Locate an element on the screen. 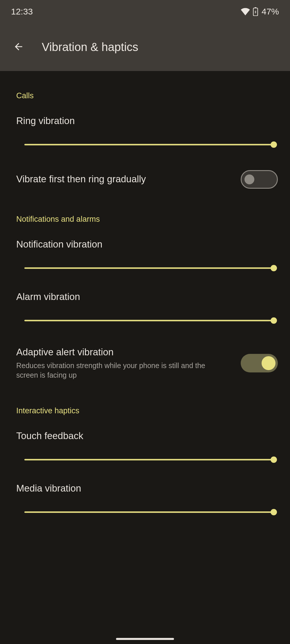 The width and height of the screenshot is (290, 644). status-right: 47% is located at coordinates (260, 12).